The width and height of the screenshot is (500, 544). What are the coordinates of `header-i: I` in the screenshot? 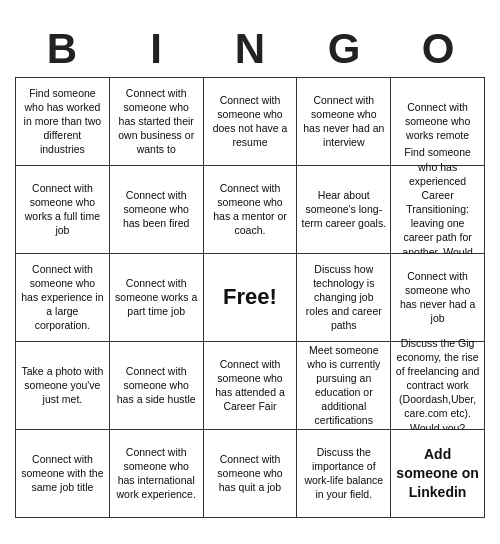 It's located at (156, 49).